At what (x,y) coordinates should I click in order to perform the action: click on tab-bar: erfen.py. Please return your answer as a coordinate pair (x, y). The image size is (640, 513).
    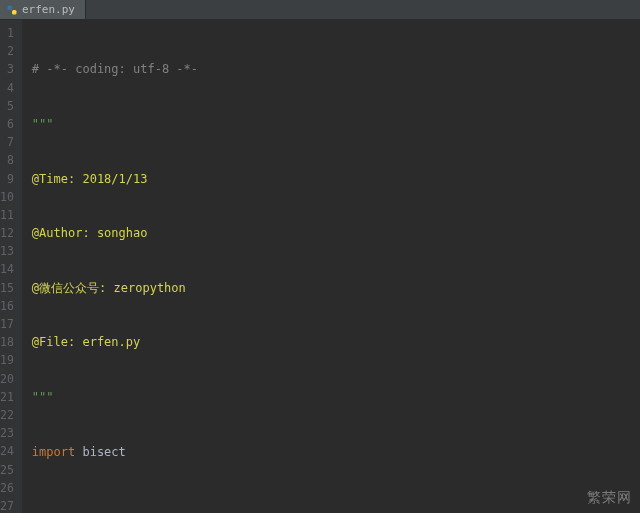
    Looking at the image, I should click on (320, 10).